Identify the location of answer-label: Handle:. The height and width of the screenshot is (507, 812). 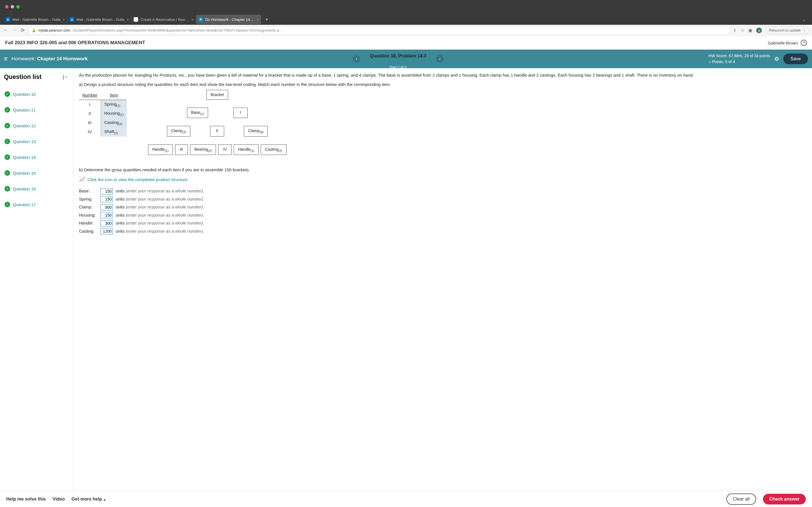
(89, 223).